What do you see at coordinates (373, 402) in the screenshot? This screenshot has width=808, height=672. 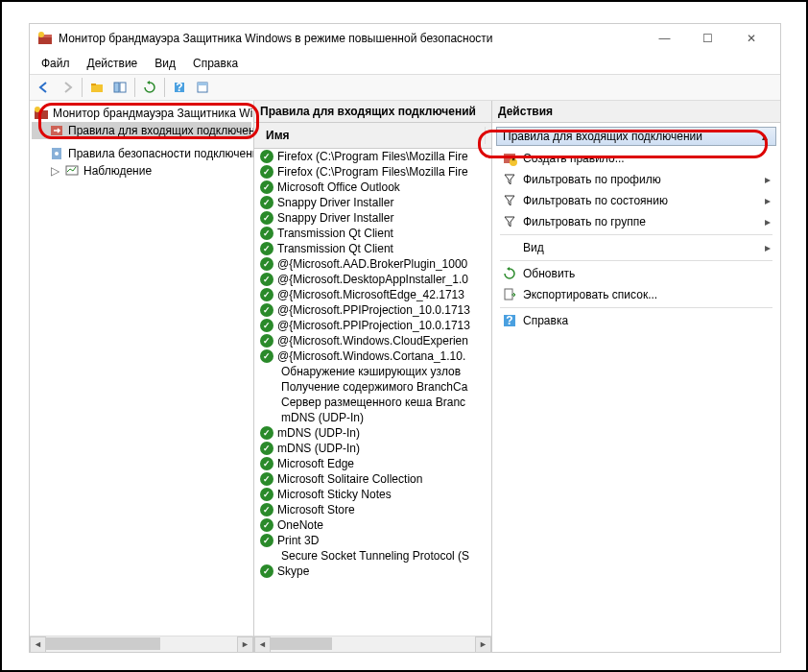 I see `rule-name: Сервер размещенного кеша Branc` at bounding box center [373, 402].